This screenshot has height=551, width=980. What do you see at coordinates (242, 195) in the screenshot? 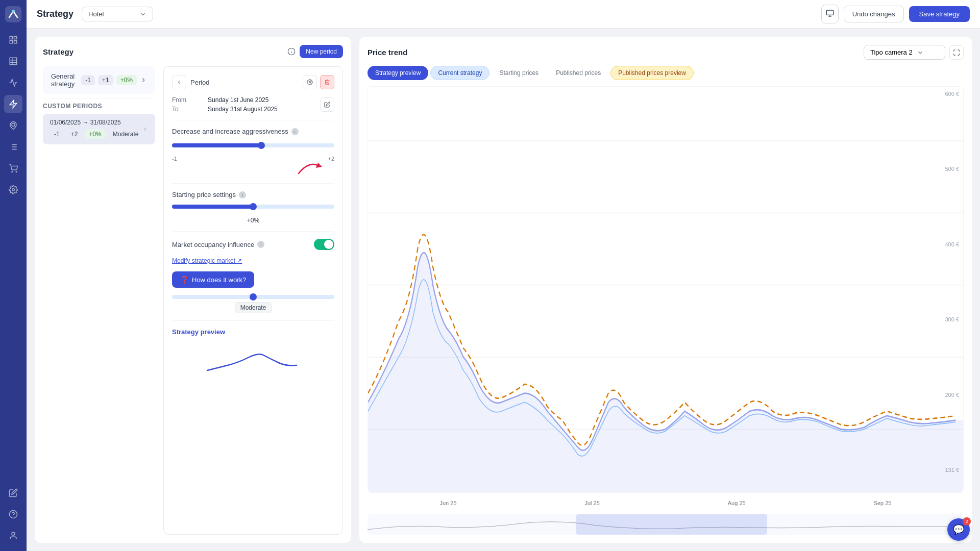
I see `starting-price-info-icon: i` at bounding box center [242, 195].